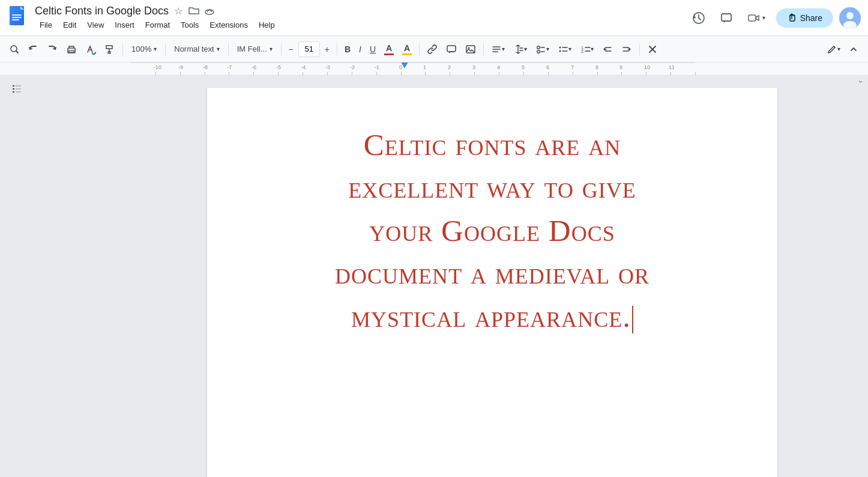 The image size is (868, 477). Describe the element at coordinates (854, 49) in the screenshot. I see `collapse-toolbar-button` at that location.